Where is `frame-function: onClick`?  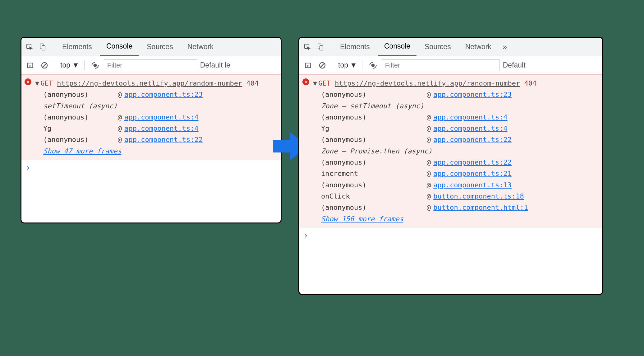
frame-function: onClick is located at coordinates (374, 196).